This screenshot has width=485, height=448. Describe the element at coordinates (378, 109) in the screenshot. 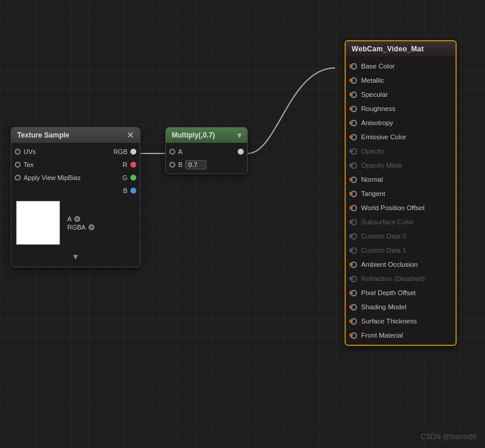

I see `mat-pin-roughness-label: Roughness` at that location.